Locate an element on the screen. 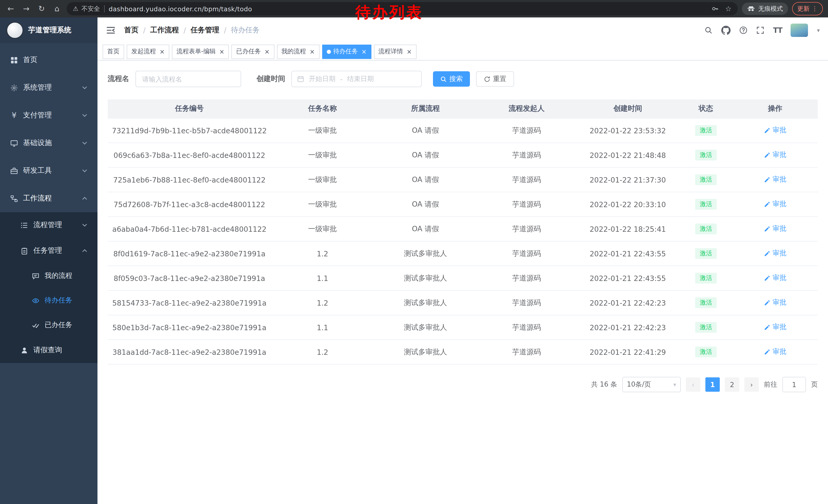 This screenshot has height=504, width=828. incognito-badge: 无痕模式 is located at coordinates (765, 9).